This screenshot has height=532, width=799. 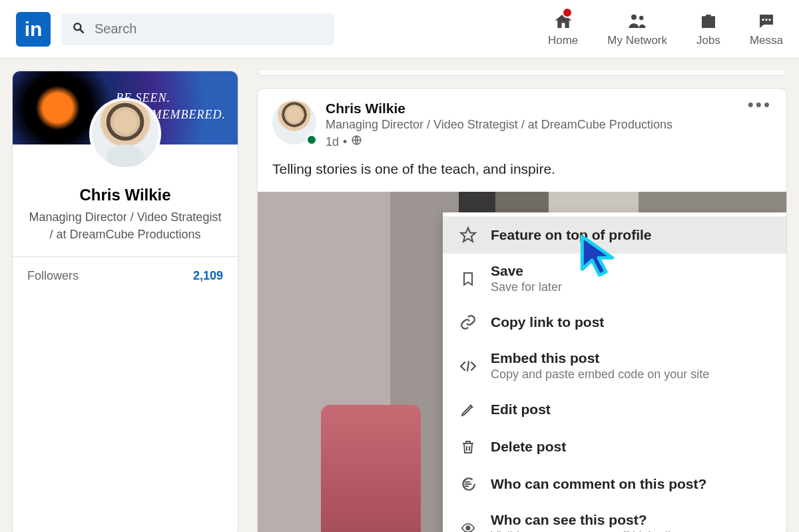 What do you see at coordinates (599, 258) in the screenshot?
I see `cursor-overlay` at bounding box center [599, 258].